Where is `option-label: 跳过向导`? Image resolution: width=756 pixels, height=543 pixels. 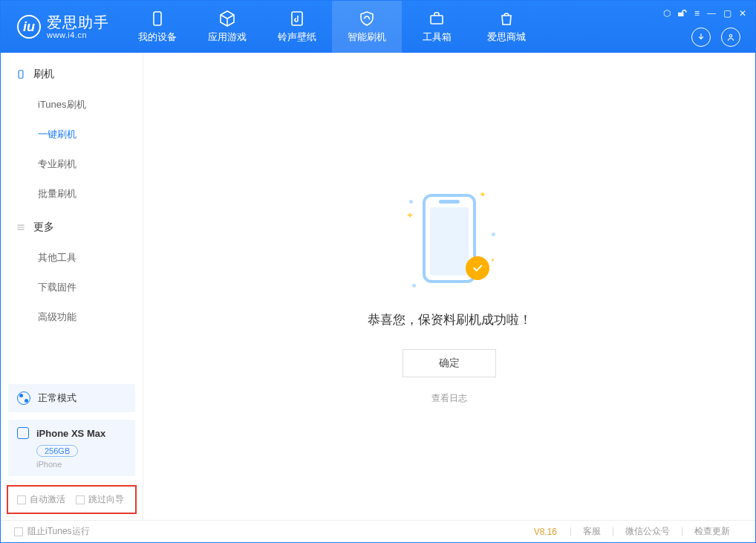
option-label: 跳过向导 is located at coordinates (106, 499).